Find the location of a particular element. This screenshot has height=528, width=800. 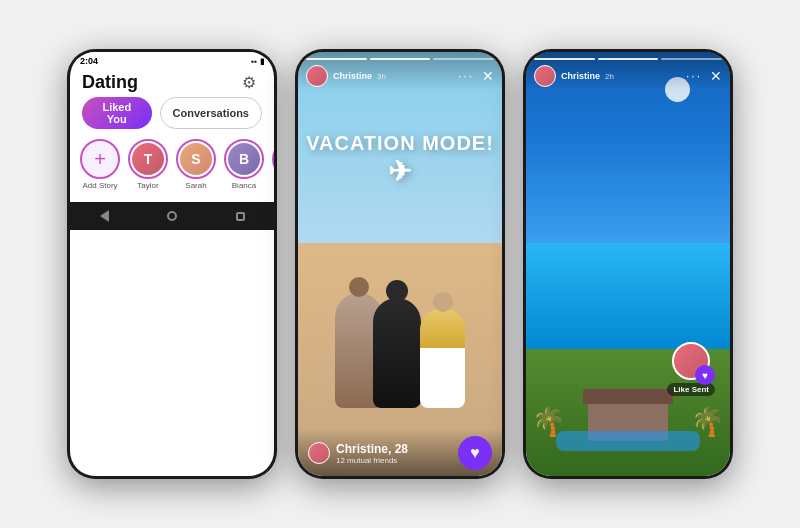

story-match-details: Christine, 28 12 mutual friends is located at coordinates (358, 454).